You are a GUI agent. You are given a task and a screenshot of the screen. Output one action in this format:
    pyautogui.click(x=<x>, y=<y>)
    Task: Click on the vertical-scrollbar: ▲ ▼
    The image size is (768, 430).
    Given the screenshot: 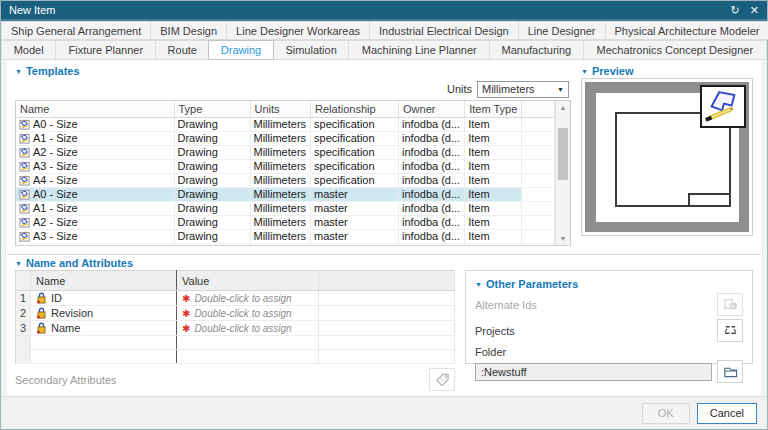 What is the action you would take?
    pyautogui.click(x=562, y=173)
    